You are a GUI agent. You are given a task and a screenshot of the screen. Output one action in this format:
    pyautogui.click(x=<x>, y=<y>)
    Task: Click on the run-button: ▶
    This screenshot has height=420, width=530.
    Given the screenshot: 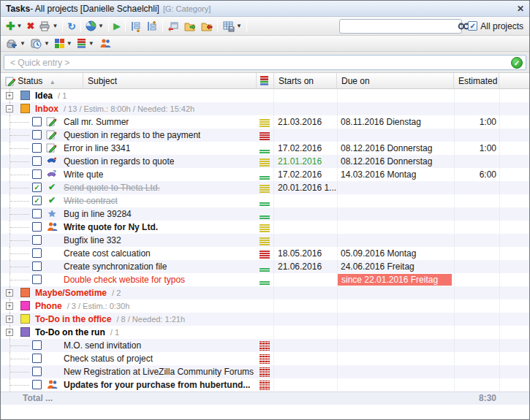 What is the action you would take?
    pyautogui.click(x=117, y=26)
    